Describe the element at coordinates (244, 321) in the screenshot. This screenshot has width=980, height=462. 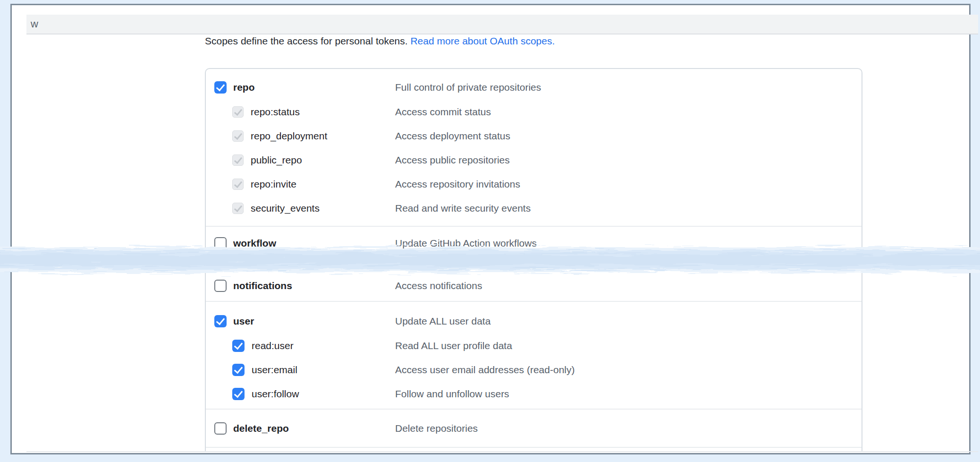
I see `scope-name: user` at that location.